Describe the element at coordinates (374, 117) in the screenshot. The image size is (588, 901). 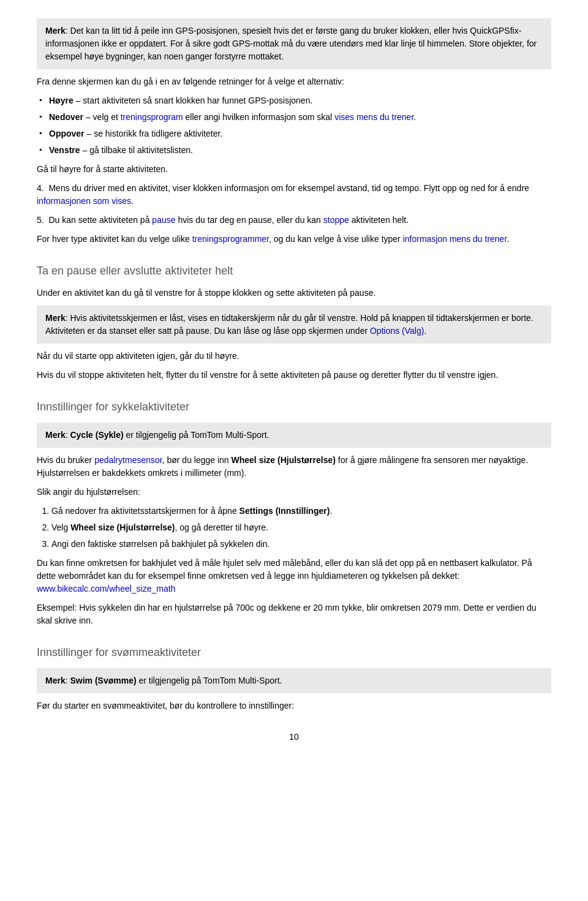
I see `vises-mens-link: vises mens du trener` at that location.